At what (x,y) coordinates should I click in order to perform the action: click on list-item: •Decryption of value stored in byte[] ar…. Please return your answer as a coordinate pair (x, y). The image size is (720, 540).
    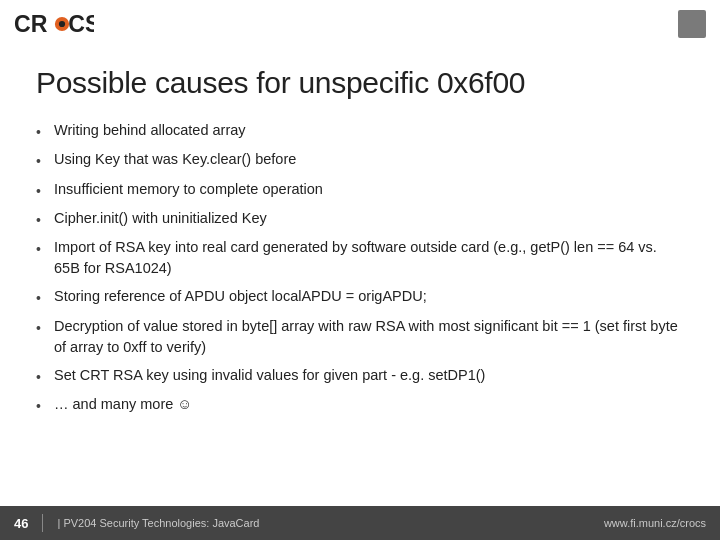
    Looking at the image, I should click on (360, 337).